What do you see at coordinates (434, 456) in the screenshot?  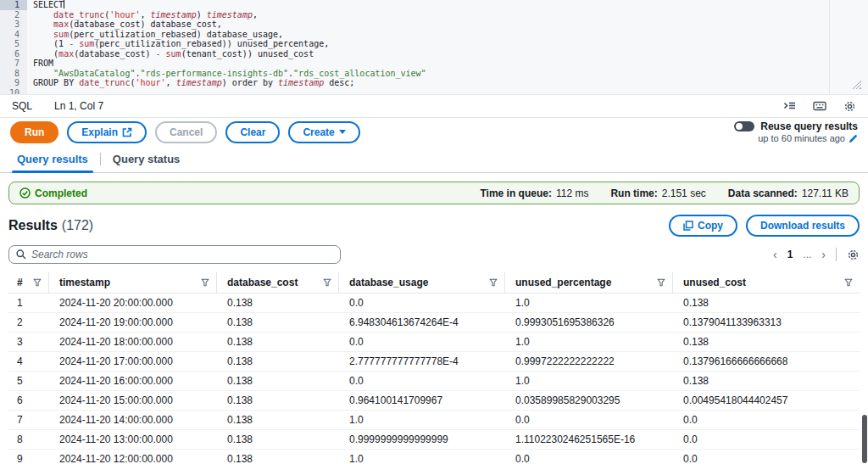 I see `table-row: 92024-11-20 12:00:00.0000.1381.00.00.0` at bounding box center [434, 456].